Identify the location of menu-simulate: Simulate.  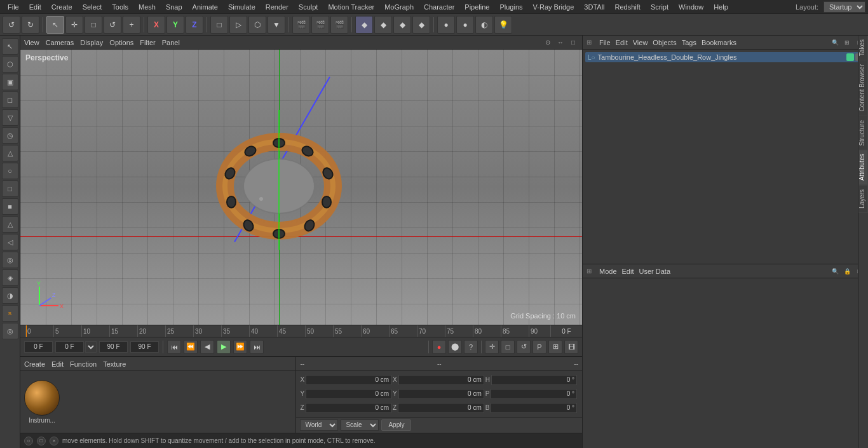
(241, 7).